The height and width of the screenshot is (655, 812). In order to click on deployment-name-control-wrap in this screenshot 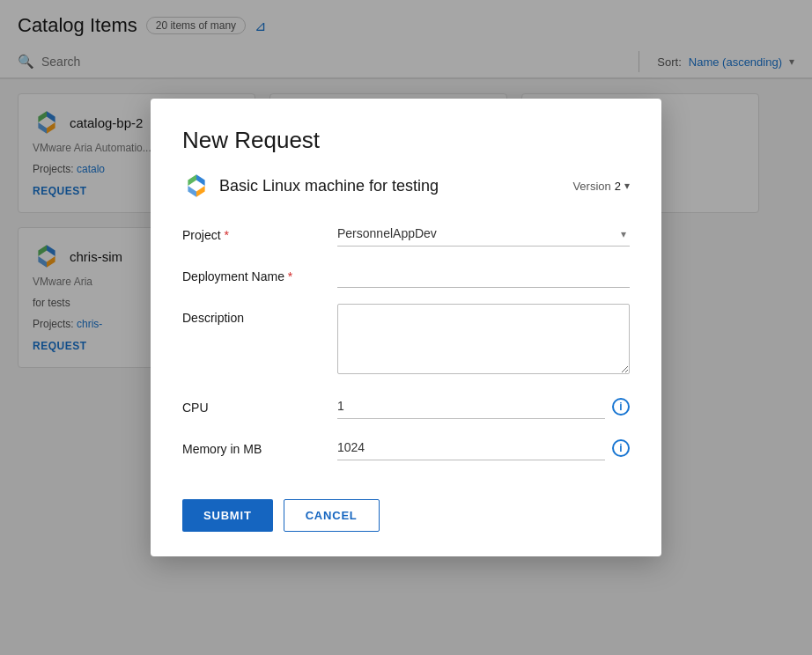, I will do `click(484, 275)`.